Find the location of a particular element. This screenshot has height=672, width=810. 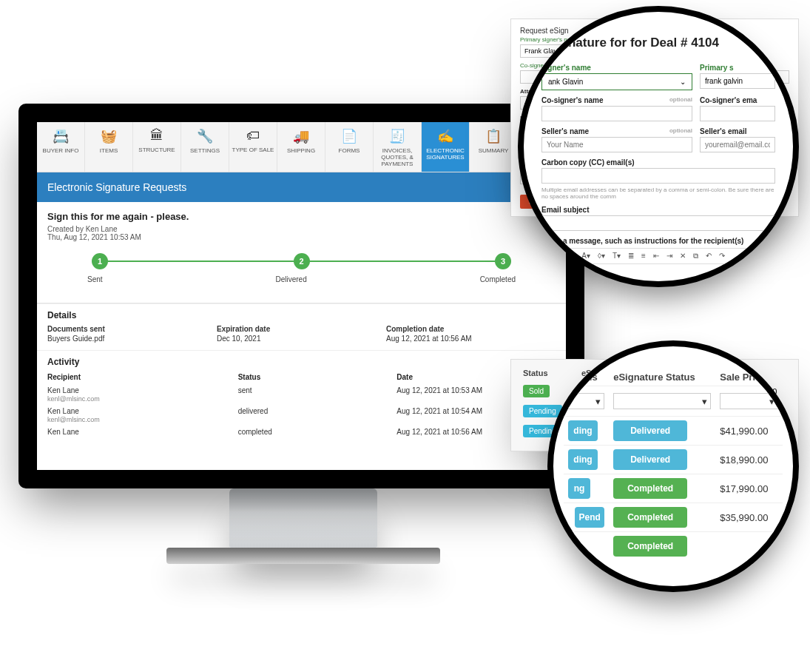

details-heading: Details is located at coordinates (302, 314).